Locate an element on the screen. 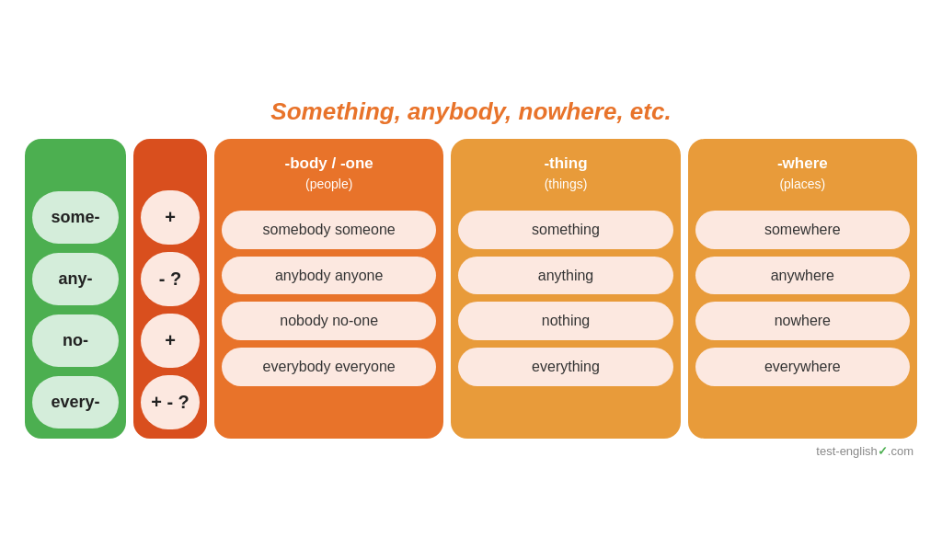 This screenshot has height=560, width=942. where-every: everywhere is located at coordinates (802, 367).